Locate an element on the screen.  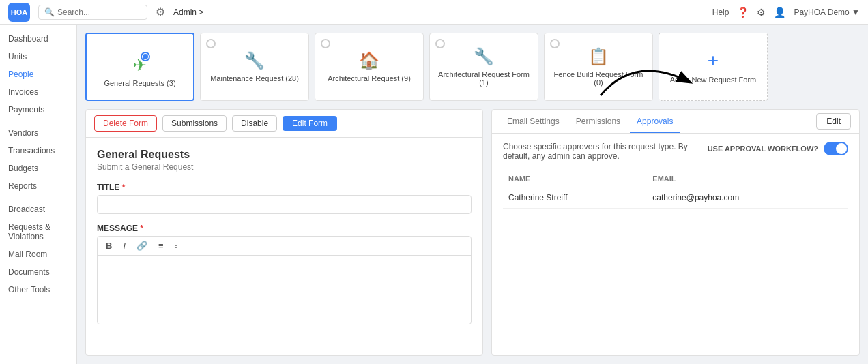
logo-text: HOA is located at coordinates (19, 12).